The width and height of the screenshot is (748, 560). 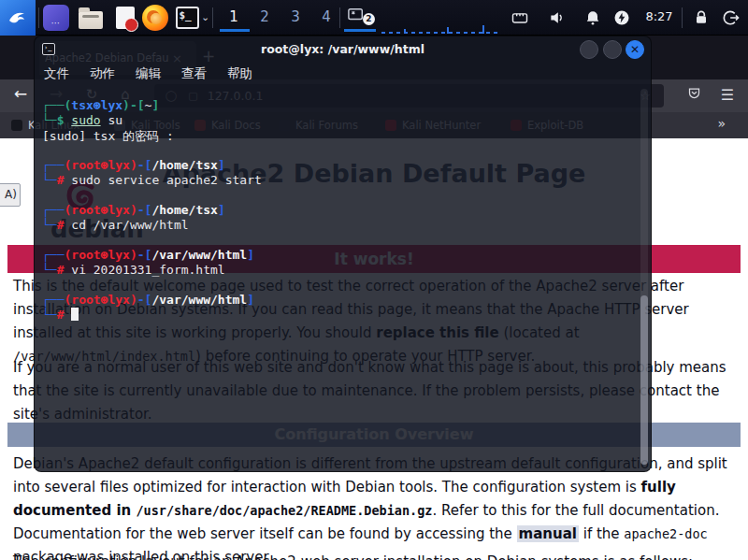 What do you see at coordinates (187, 18) in the screenshot?
I see `terminal-launcher-icon: $_` at bounding box center [187, 18].